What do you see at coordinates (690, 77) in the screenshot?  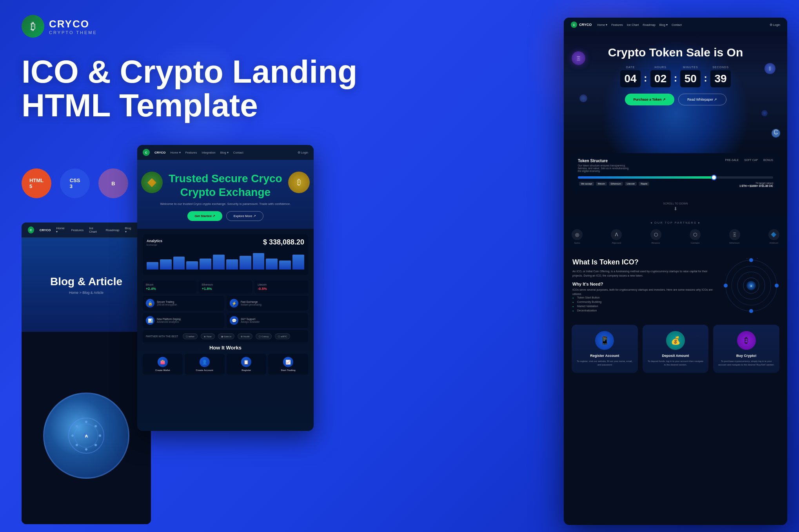 I see `count-minutes: MINUTES 50` at bounding box center [690, 77].